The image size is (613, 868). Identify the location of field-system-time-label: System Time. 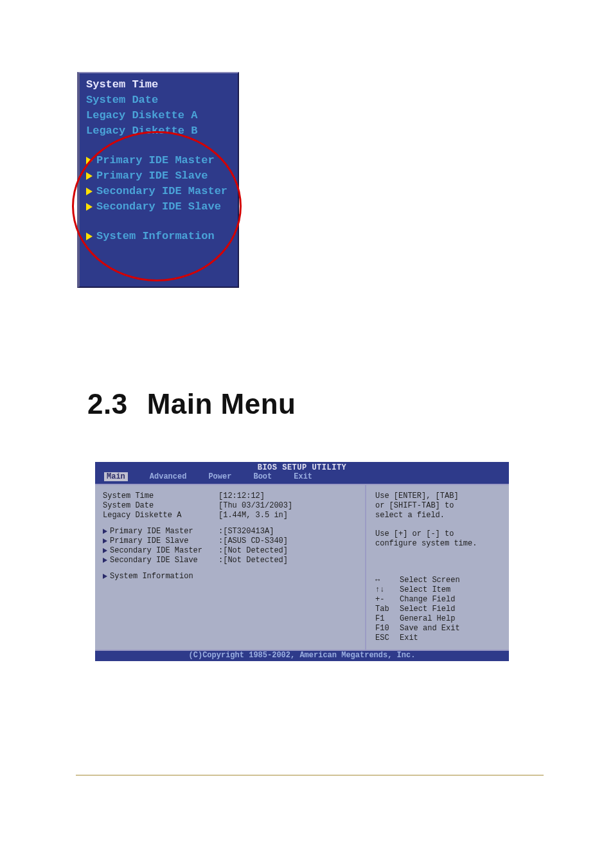
(161, 496).